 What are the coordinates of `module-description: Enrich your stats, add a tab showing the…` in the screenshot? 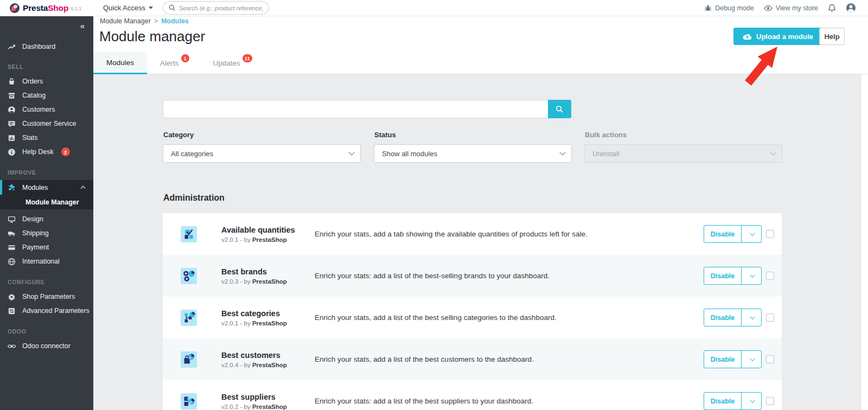 It's located at (509, 234).